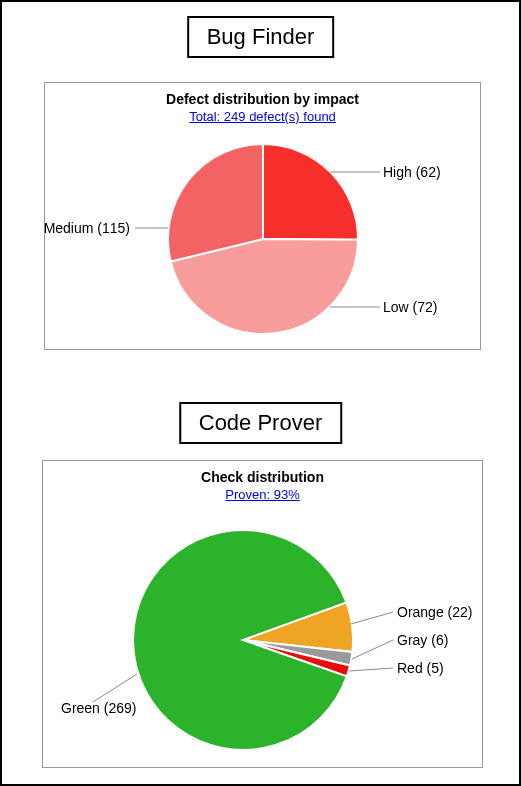  Describe the element at coordinates (262, 494) in the screenshot. I see `code-prover-proven-link: Proven: 93%` at that location.